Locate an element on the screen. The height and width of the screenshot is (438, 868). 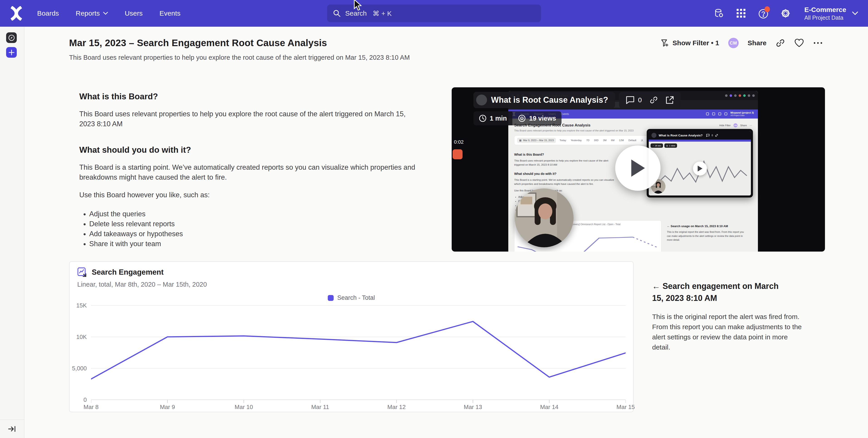
page-title: Mar 15, 2023 – Search Engagement Root Ca… is located at coordinates (198, 43).